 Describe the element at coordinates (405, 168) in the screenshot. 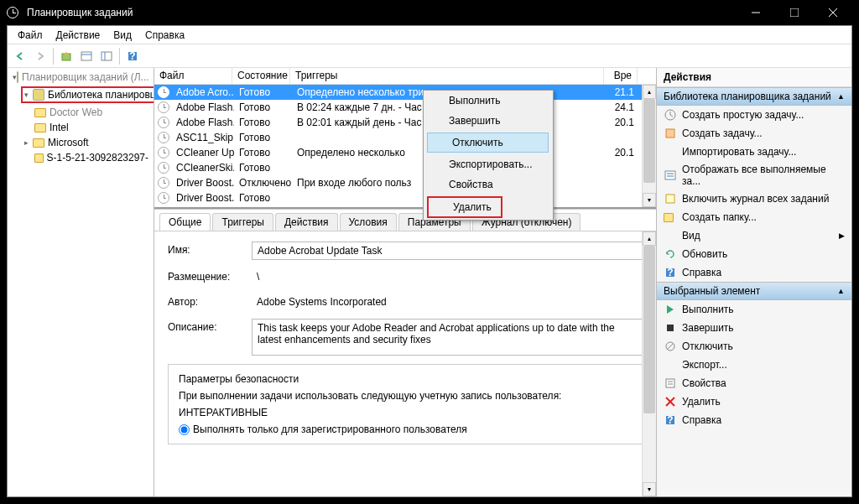

I see `task-row: CCleanerSki...Готово` at that location.